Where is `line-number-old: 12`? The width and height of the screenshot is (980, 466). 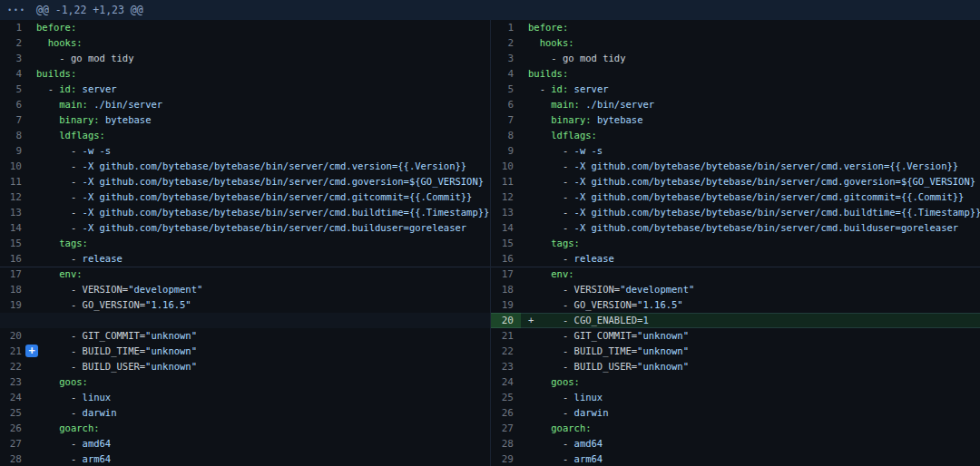
line-number-old: 12 is located at coordinates (15, 198).